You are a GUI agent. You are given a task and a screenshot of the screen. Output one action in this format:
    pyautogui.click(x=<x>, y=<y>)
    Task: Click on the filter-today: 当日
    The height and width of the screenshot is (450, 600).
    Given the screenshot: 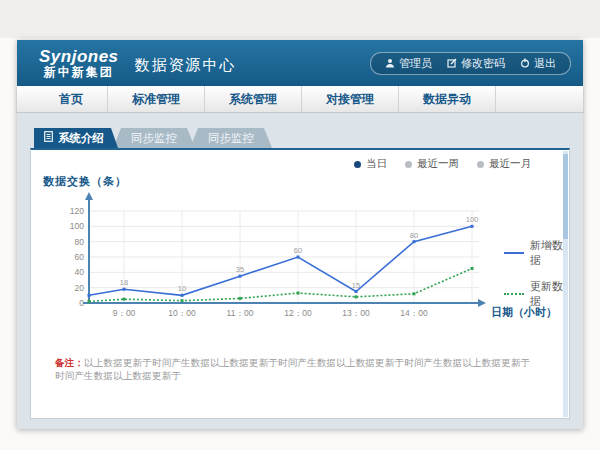 What is the action you would take?
    pyautogui.click(x=370, y=164)
    